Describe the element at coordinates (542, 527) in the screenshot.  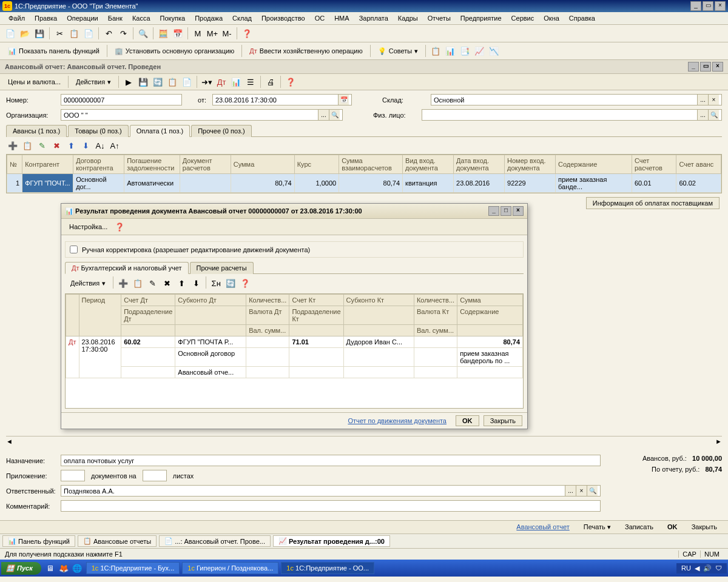
I see `report-link: Авансовый отчет` at that location.